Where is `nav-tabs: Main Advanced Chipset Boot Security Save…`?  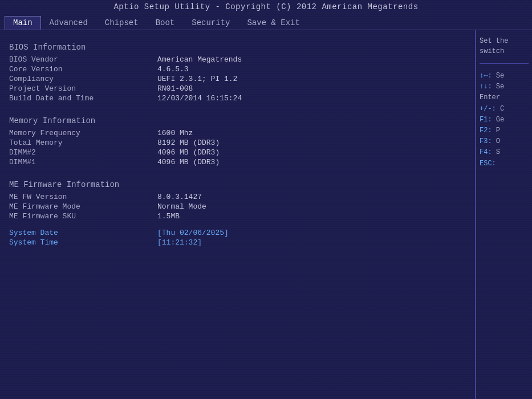
nav-tabs: Main Advanced Chipset Boot Security Save… is located at coordinates (266, 22).